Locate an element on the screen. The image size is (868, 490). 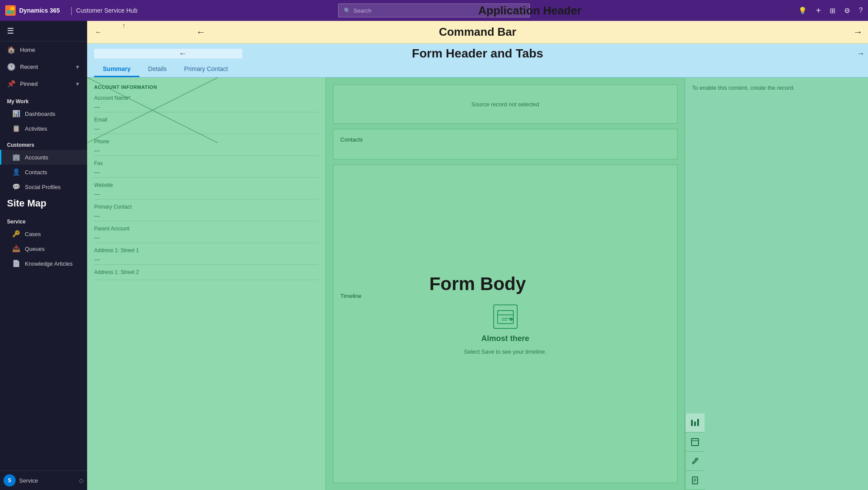
activities-label: Activities is located at coordinates (36, 129).